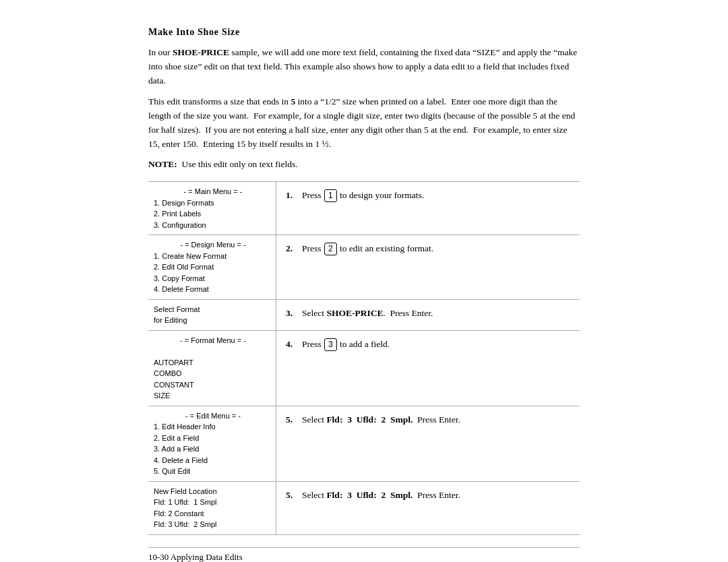 The height and width of the screenshot is (562, 728). Describe the element at coordinates (212, 524) in the screenshot. I see `screen-line: Fld: 3 Ufld: 2 Smpl` at that location.